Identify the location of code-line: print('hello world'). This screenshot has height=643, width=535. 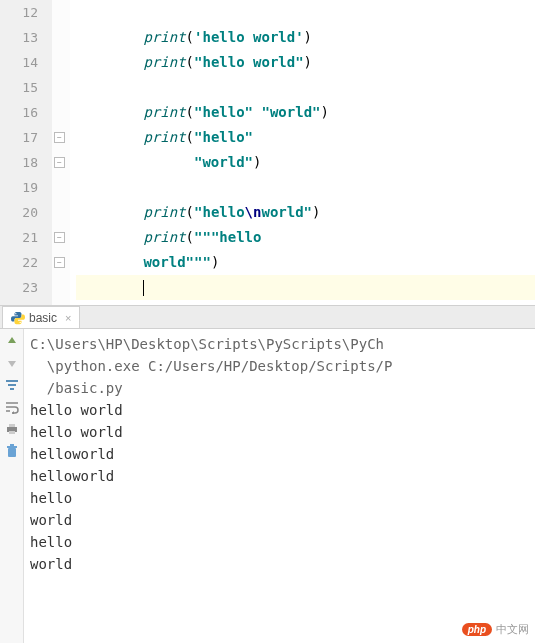
(306, 38).